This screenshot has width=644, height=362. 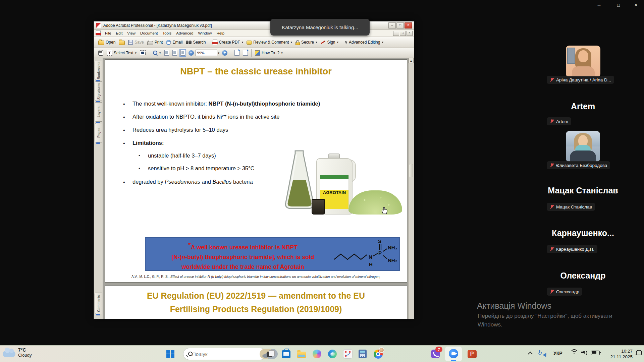 What do you see at coordinates (225, 354) in the screenshot?
I see `search-input` at bounding box center [225, 354].